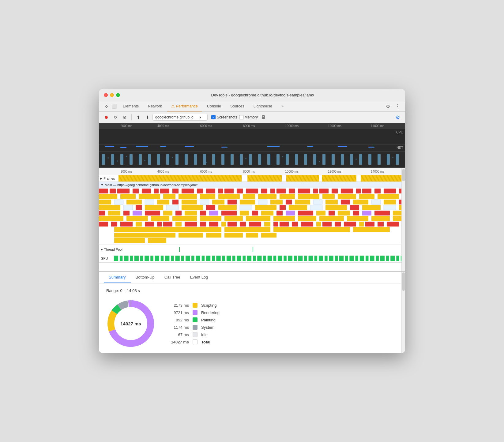  What do you see at coordinates (263, 117) in the screenshot?
I see `capture-settings-icon: 🖶` at bounding box center [263, 117].